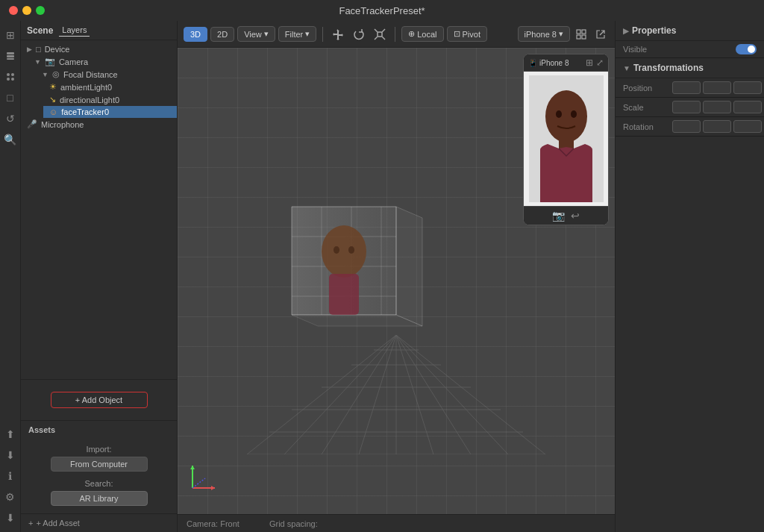  Describe the element at coordinates (10, 56) in the screenshot. I see `icon-bar-layers` at that location.